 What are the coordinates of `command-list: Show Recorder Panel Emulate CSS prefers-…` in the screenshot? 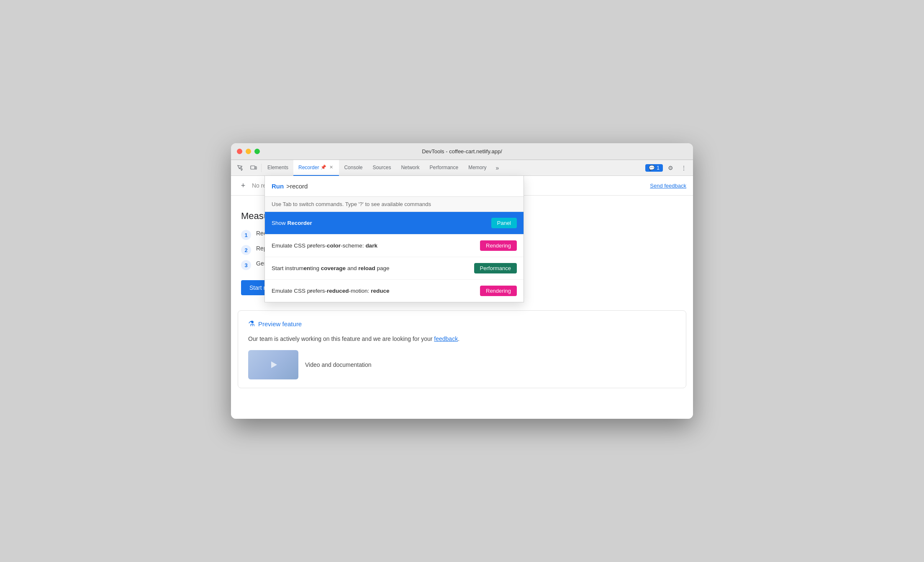 It's located at (394, 257).